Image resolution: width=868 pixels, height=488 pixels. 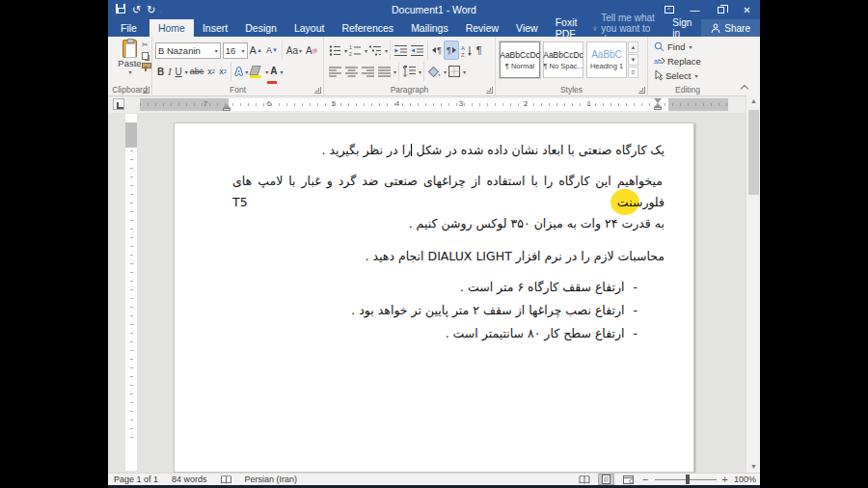 I want to click on format-painter-button, so click(x=147, y=68).